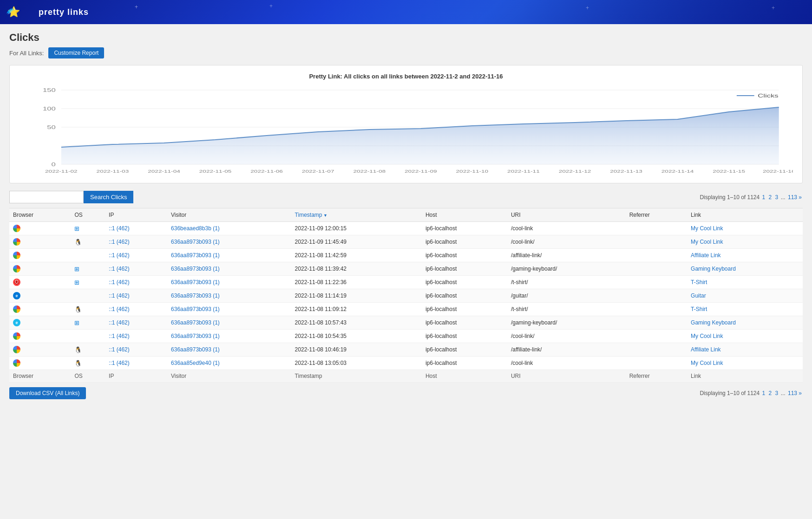  Describe the element at coordinates (136, 228) in the screenshot. I see `cell-ip-0: ::1 (462)` at that location.